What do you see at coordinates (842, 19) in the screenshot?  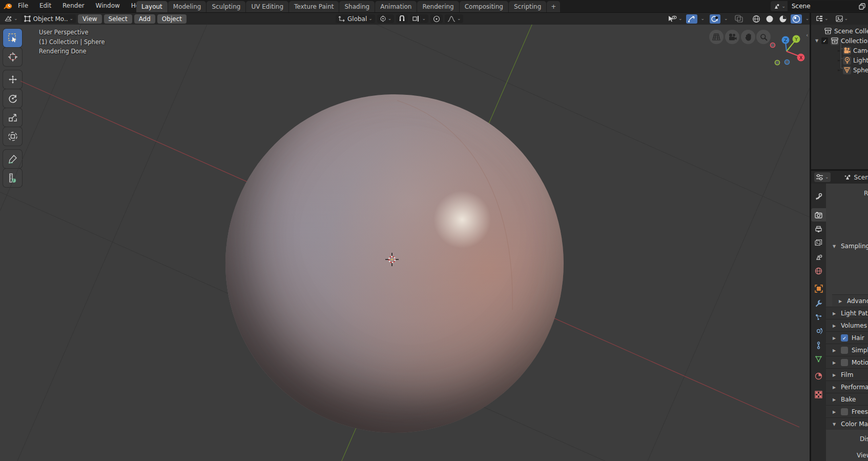 I see `outliner-display-mode-button: ⌄` at bounding box center [842, 19].